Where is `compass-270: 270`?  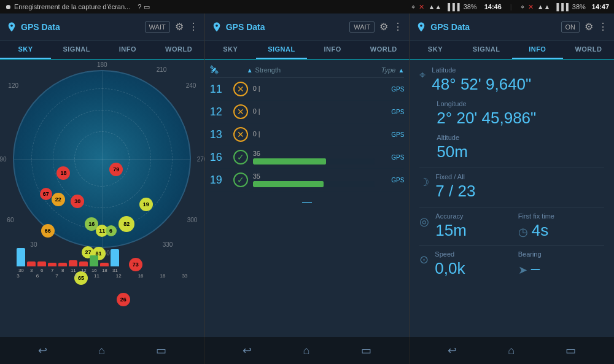
compass-270: 270 is located at coordinates (201, 160).